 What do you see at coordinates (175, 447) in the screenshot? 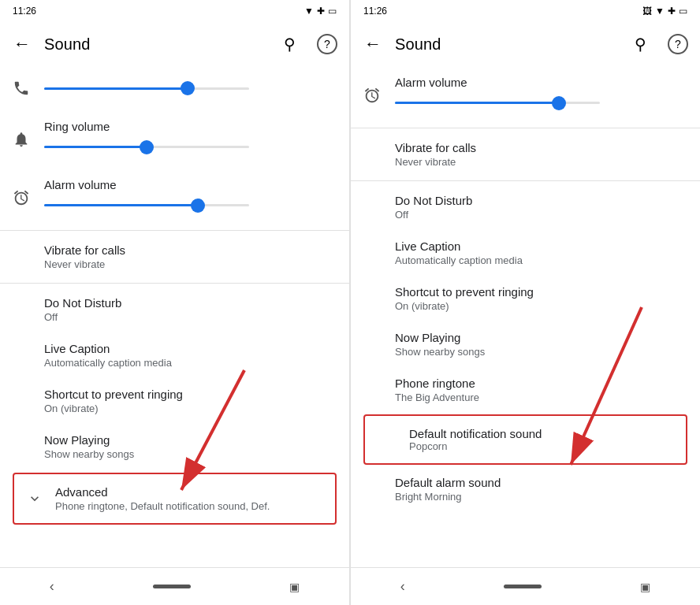
I see `now-playing-row: Now Playing Show nearby songs` at bounding box center [175, 447].